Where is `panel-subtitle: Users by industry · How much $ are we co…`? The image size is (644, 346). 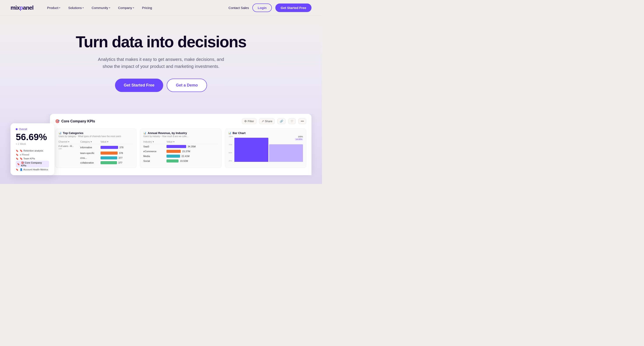 panel-subtitle: Users by industry · How much $ are we co… is located at coordinates (180, 136).